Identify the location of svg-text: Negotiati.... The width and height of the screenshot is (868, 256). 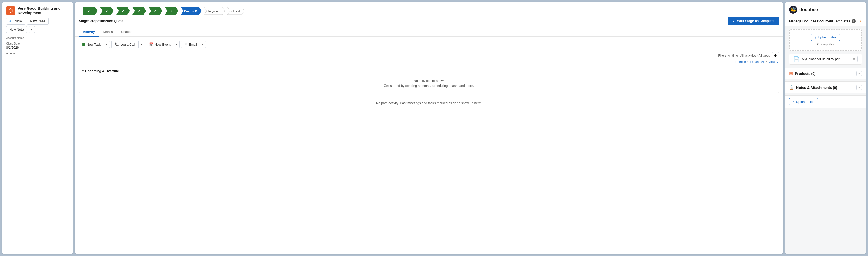
(215, 11).